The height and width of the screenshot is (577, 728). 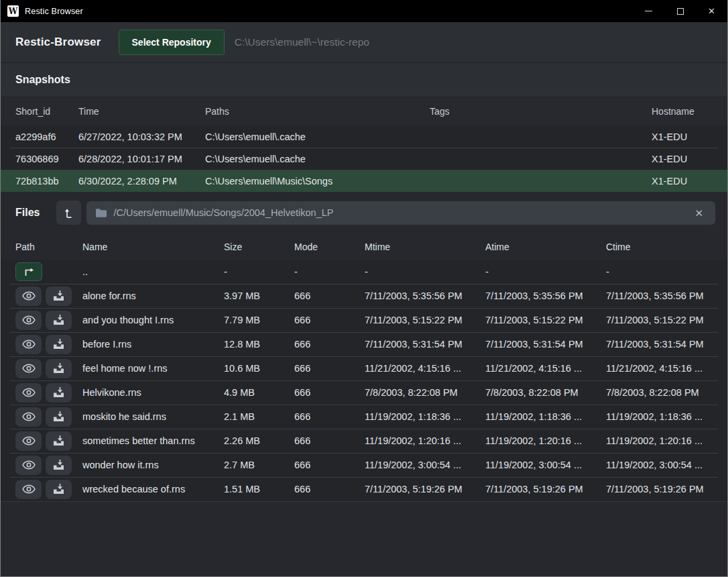 I want to click on file-mtime: -, so click(x=425, y=272).